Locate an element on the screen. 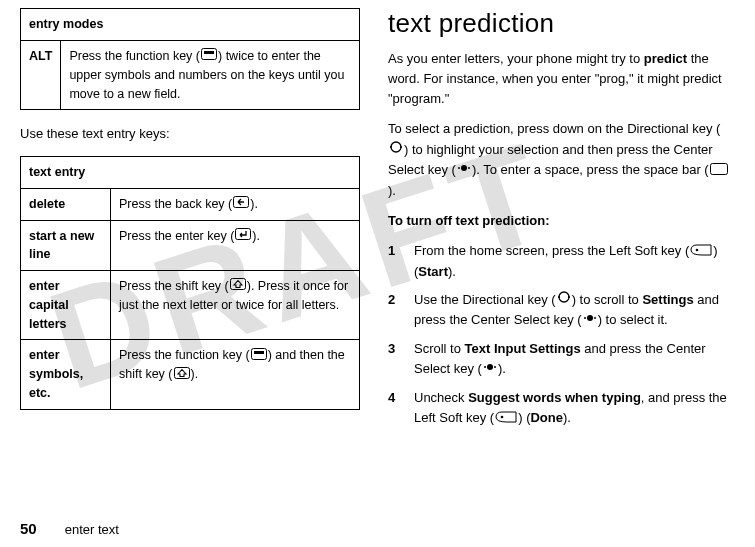 This screenshot has width=755, height=547. between-tables-text: Use these text entry keys: is located at coordinates (190, 134).